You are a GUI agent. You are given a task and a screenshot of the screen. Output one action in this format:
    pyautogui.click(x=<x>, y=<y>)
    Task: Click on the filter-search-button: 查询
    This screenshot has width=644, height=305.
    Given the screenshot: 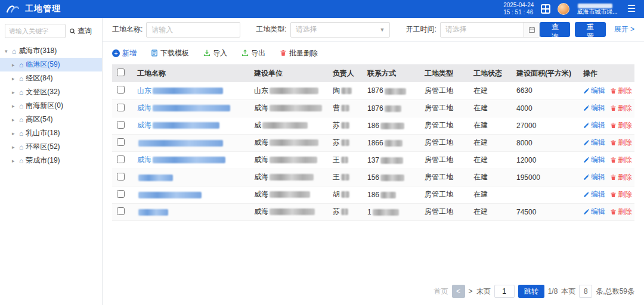 What is the action you would take?
    pyautogui.click(x=555, y=30)
    